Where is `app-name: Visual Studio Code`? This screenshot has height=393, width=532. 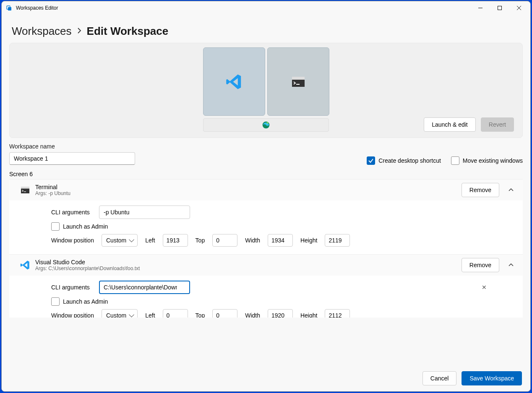
app-name: Visual Studio Code is located at coordinates (248, 262).